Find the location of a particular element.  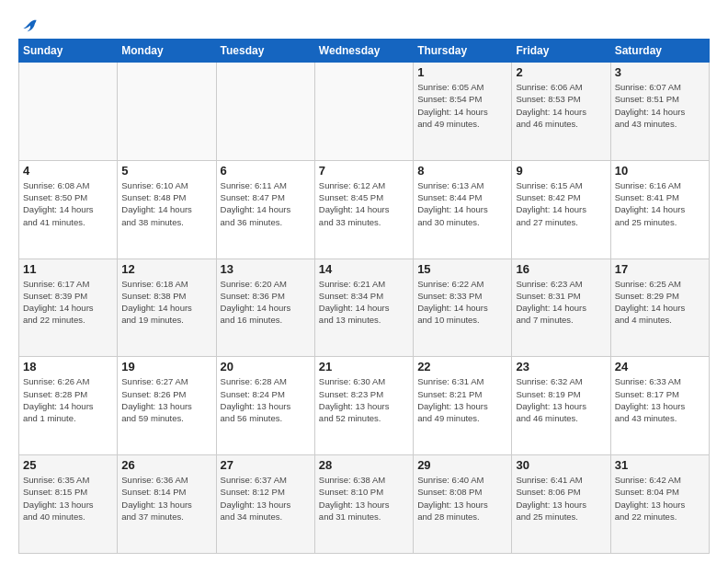

calendar-day-cell: 1Sunrise: 6:05 AM Sunset: 8:54 PM Daylig… is located at coordinates (463, 112).